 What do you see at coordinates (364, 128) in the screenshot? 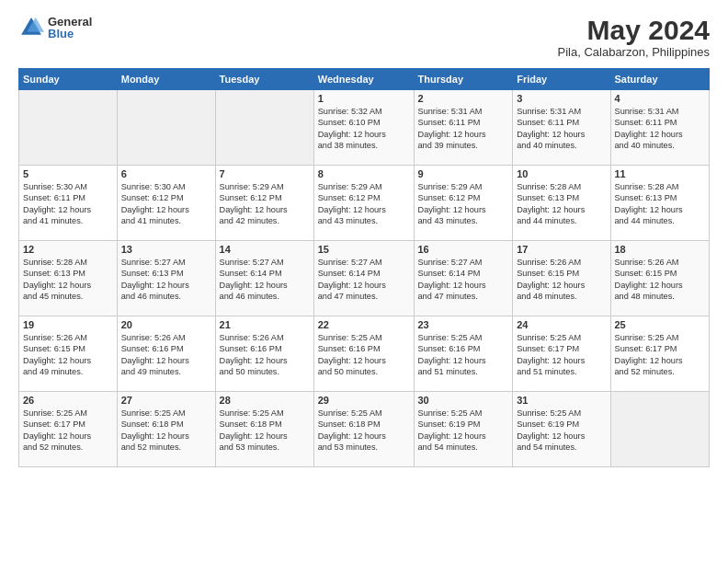
I see `table-row: 1Sunrise: 5:32 AM Sunset: 6:10 PM Daylig…` at bounding box center [364, 128].